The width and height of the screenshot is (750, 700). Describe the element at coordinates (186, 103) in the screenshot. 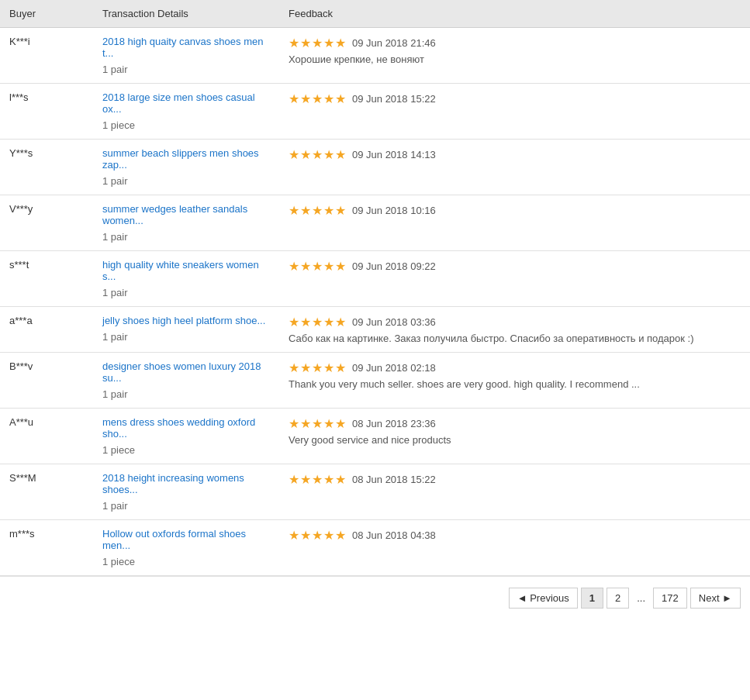

I see `transaction-link: 2018 large size men shoes casual ox...` at that location.